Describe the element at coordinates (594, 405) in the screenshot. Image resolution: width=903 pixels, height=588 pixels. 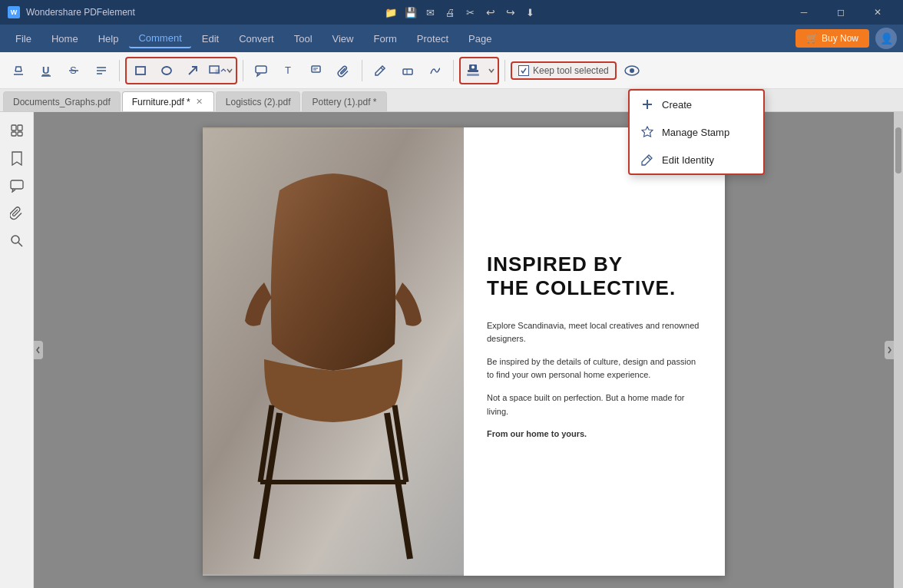
I see `pdf-para3: Not a space built on perfection. But a h…` at that location.